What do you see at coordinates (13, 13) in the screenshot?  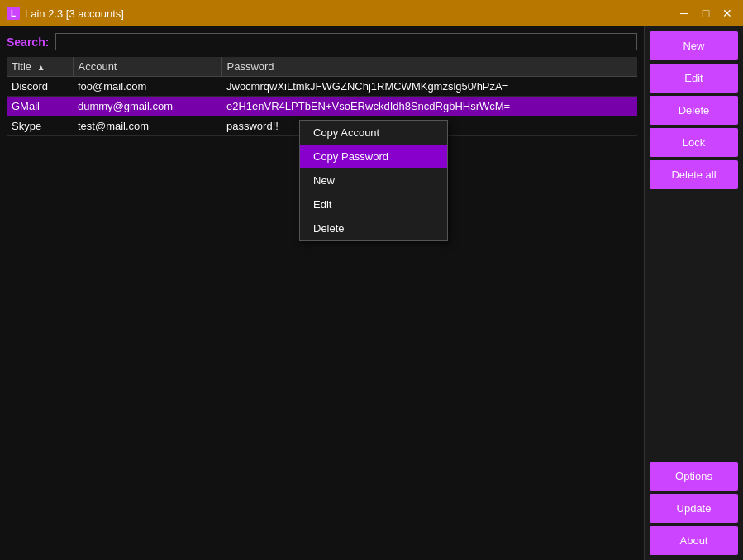 I see `app-icon-label: L` at bounding box center [13, 13].